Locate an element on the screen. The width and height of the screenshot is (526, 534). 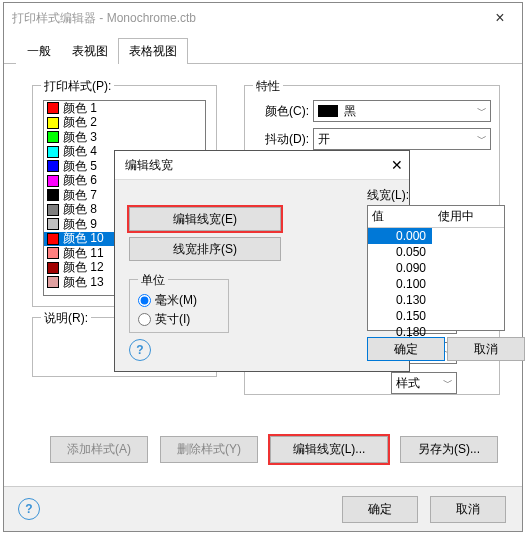
lw-list-label: 线宽(L): is located at coordinates (388, 196).